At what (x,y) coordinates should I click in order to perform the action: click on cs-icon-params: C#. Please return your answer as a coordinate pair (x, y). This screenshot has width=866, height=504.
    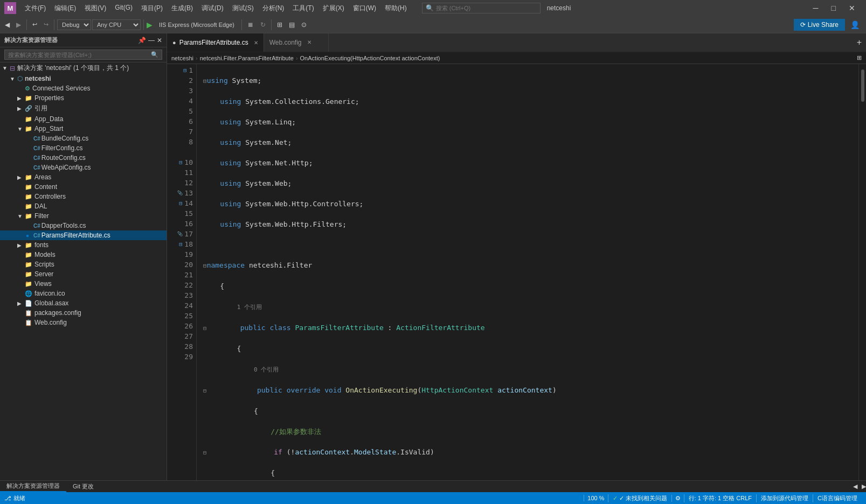
    Looking at the image, I should click on (37, 236).